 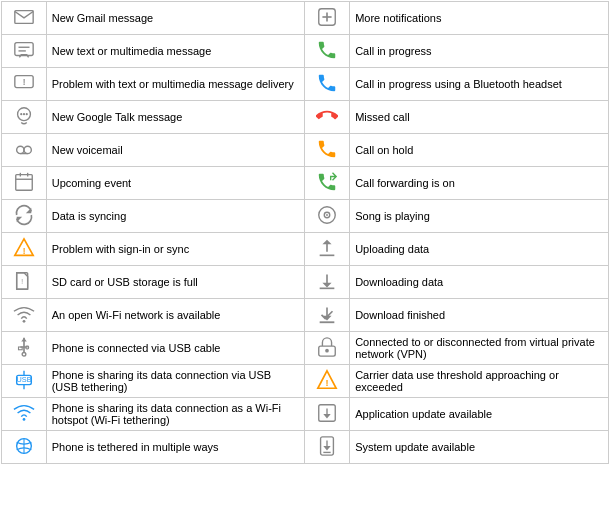 I want to click on text-left-0: New Gmail message, so click(x=176, y=18).